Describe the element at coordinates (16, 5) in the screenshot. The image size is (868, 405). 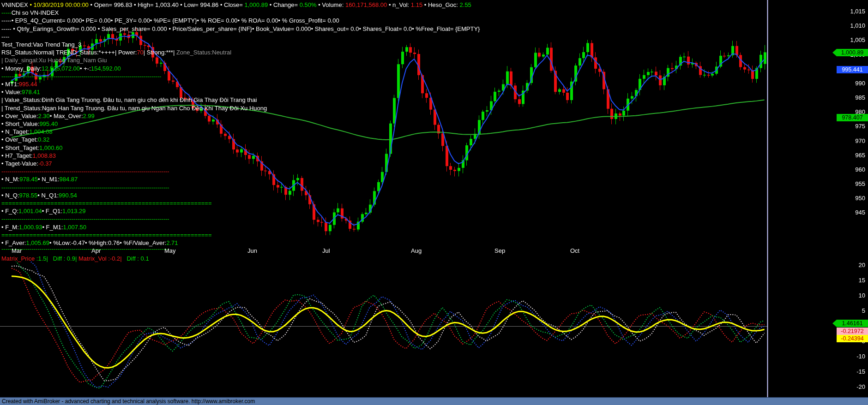
I see `quote-line-segment: VNINDEX` at that location.